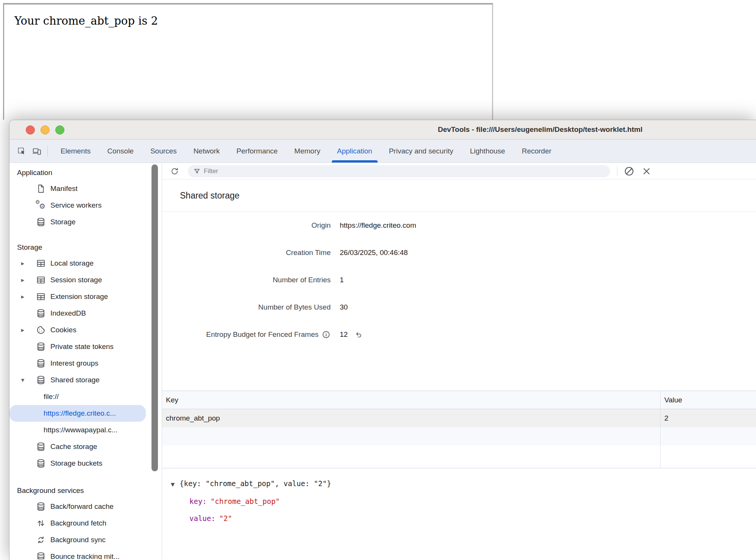 The width and height of the screenshot is (756, 560). What do you see at coordinates (255, 483) in the screenshot?
I see `preview-summary: {key: "chrome_abt_pop", value: "2"}` at bounding box center [255, 483].